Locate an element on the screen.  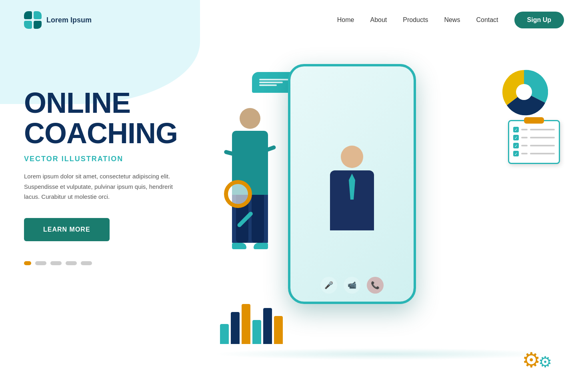
phone-screen: 🎤 📹 📞 is located at coordinates (352, 184).